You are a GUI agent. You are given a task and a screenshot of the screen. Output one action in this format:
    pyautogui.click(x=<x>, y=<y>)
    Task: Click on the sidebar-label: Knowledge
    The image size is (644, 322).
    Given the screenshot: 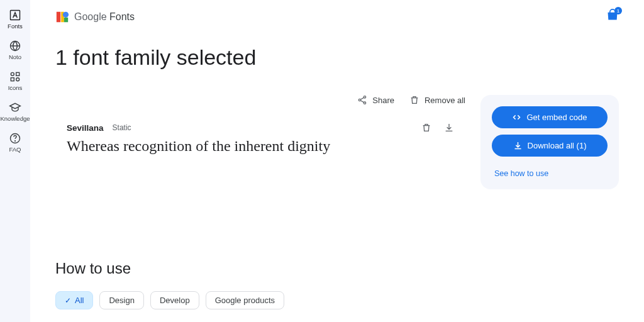 What is the action you would take?
    pyautogui.click(x=15, y=118)
    